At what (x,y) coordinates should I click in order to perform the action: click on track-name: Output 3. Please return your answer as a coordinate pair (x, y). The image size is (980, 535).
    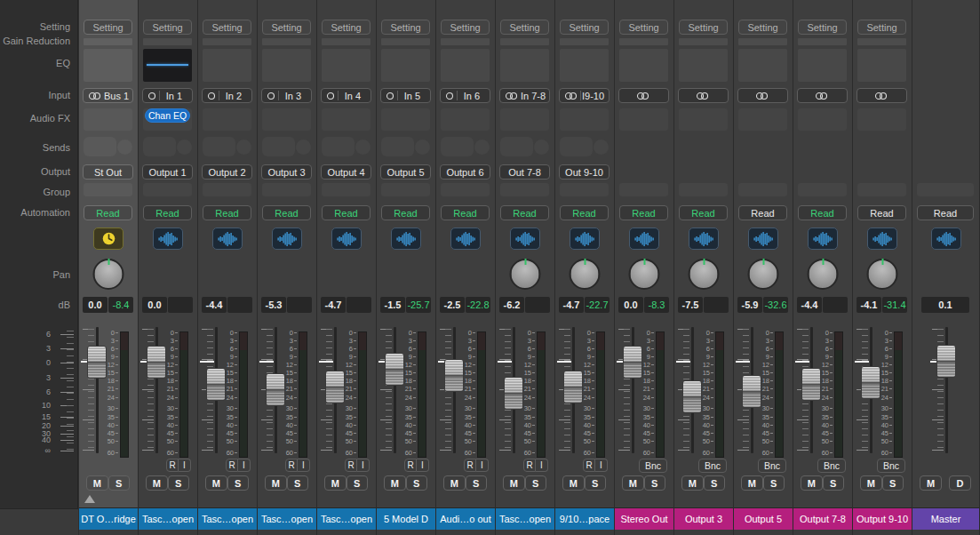
    Looking at the image, I should click on (704, 519).